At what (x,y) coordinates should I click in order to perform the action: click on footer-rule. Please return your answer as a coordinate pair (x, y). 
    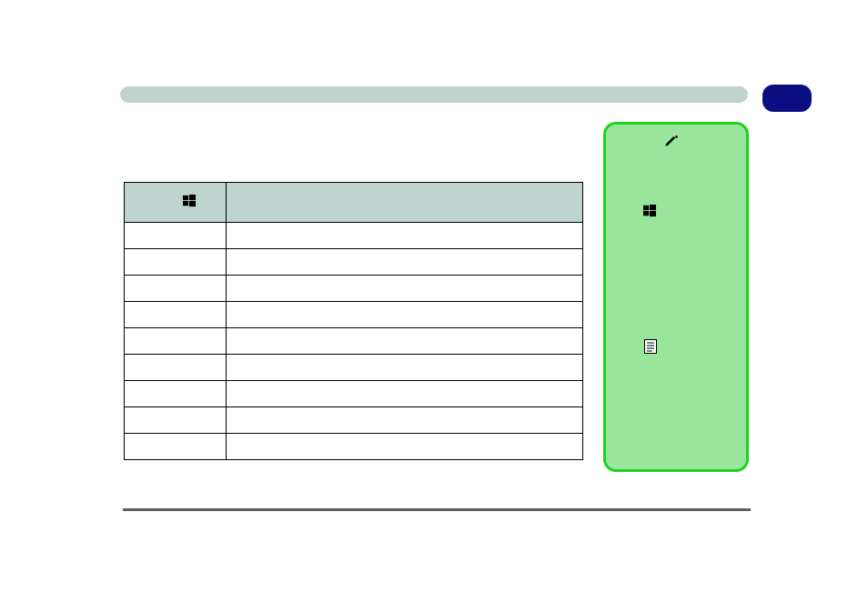
    Looking at the image, I should click on (437, 509).